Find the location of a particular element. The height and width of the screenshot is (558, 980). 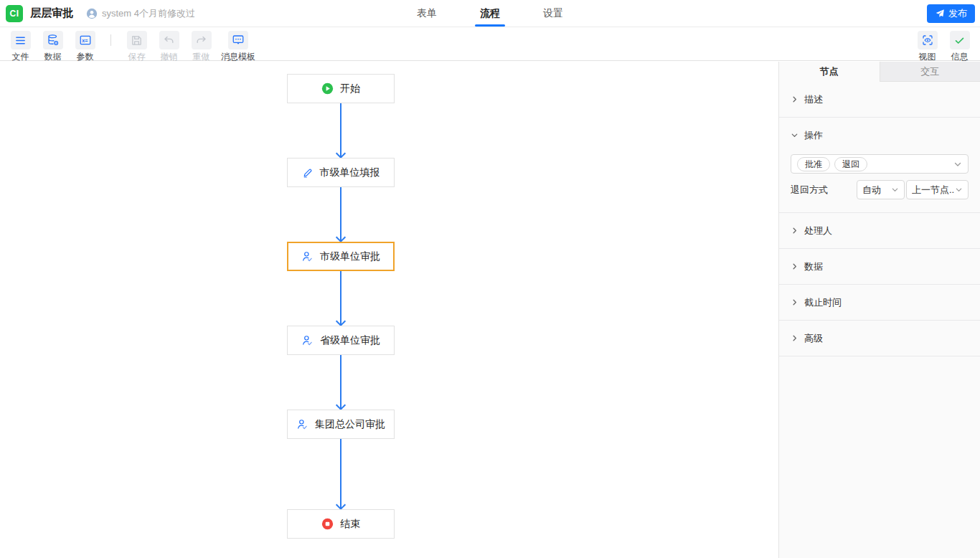

panel-tabs: 节点 交互 is located at coordinates (880, 72).